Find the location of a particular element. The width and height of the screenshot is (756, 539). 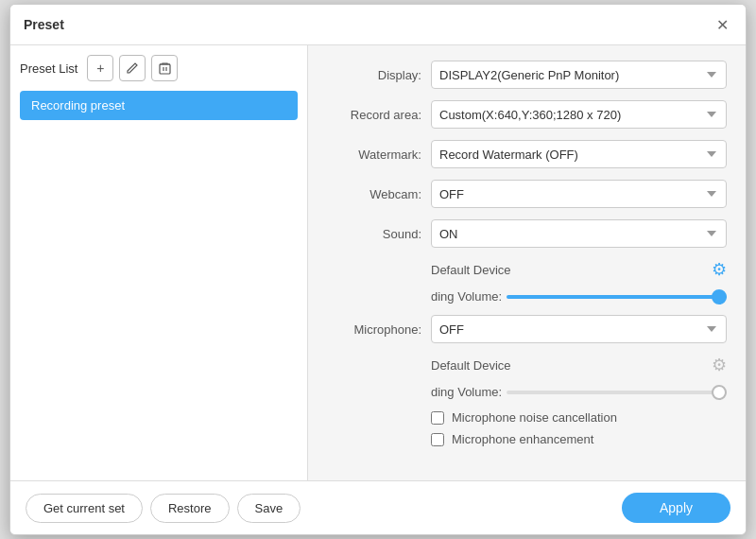

delete-icon is located at coordinates (164, 68).